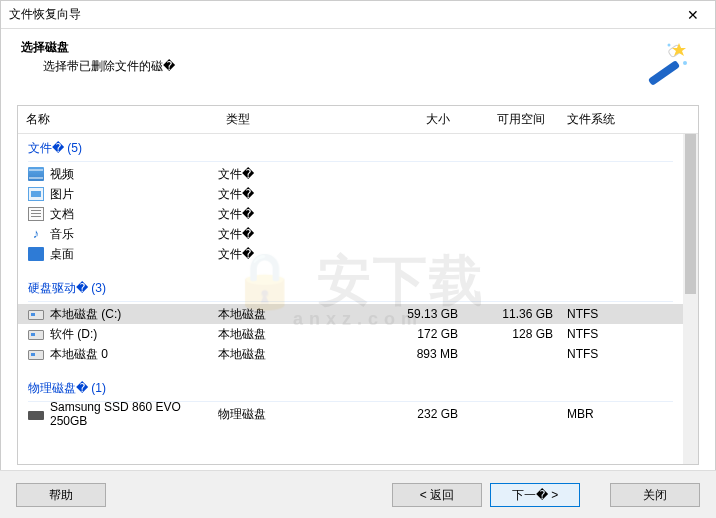  What do you see at coordinates (350, 214) in the screenshot?
I see `table-row: 文档文件�` at bounding box center [350, 214].